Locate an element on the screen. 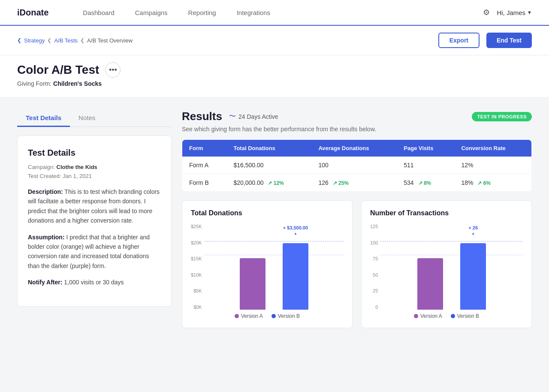 The height and width of the screenshot is (392, 549). legend-version-b: Version B is located at coordinates (286, 316).